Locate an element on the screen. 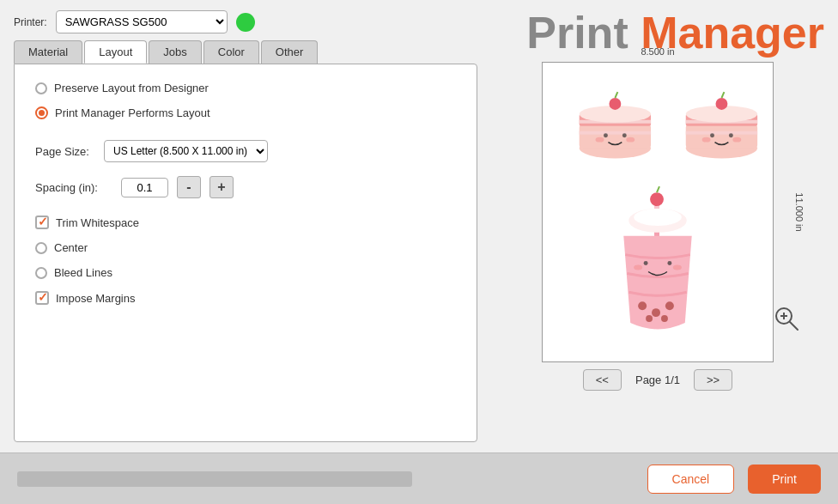  preview-nav-row: << Page 1/1 >> is located at coordinates (658, 380).